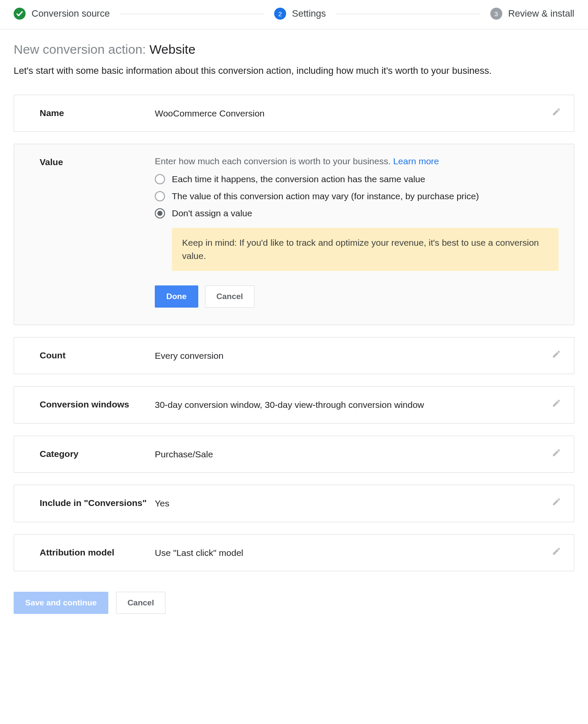 The width and height of the screenshot is (588, 724). Describe the element at coordinates (325, 196) in the screenshot. I see `radio-label: The value of this conversion action may …` at that location.